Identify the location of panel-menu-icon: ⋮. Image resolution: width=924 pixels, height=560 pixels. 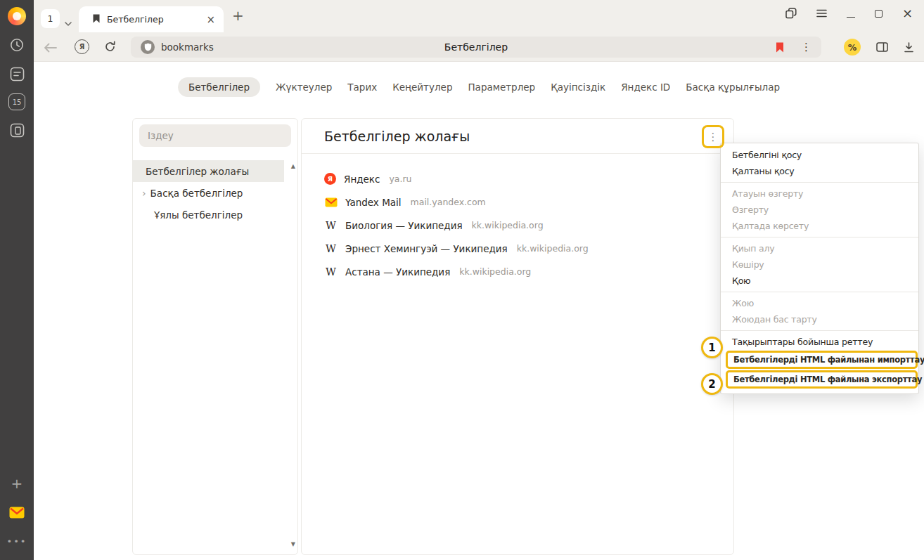
(713, 137).